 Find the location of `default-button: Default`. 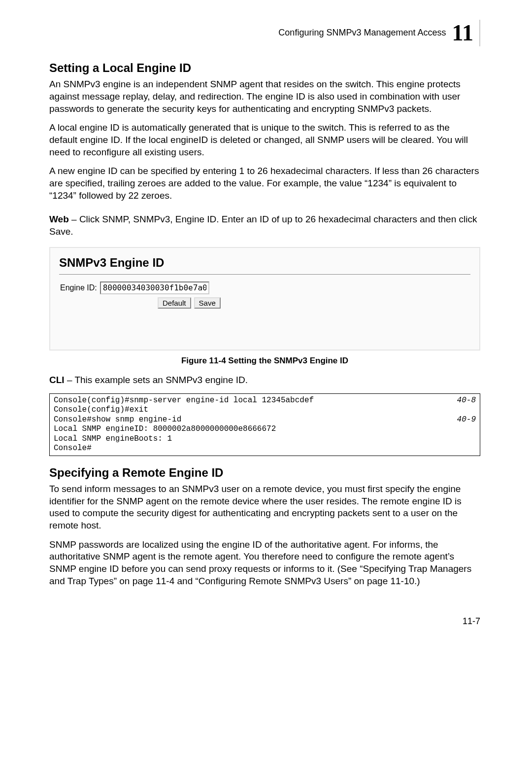

default-button: Default is located at coordinates (174, 303).